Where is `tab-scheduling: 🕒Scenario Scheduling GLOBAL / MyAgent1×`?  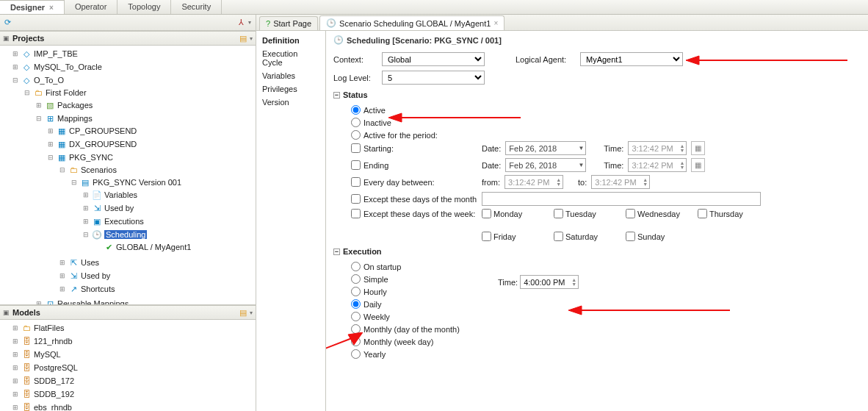
tab-scheduling: 🕒Scenario Scheduling GLOBAL / MyAgent1× is located at coordinates (412, 23).